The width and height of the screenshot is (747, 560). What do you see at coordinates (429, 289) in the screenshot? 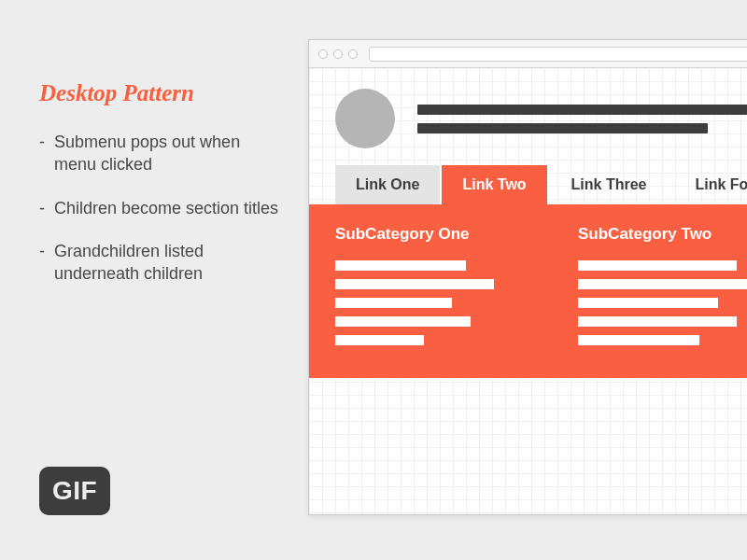
I see `mega-column: SubCategory One` at bounding box center [429, 289].